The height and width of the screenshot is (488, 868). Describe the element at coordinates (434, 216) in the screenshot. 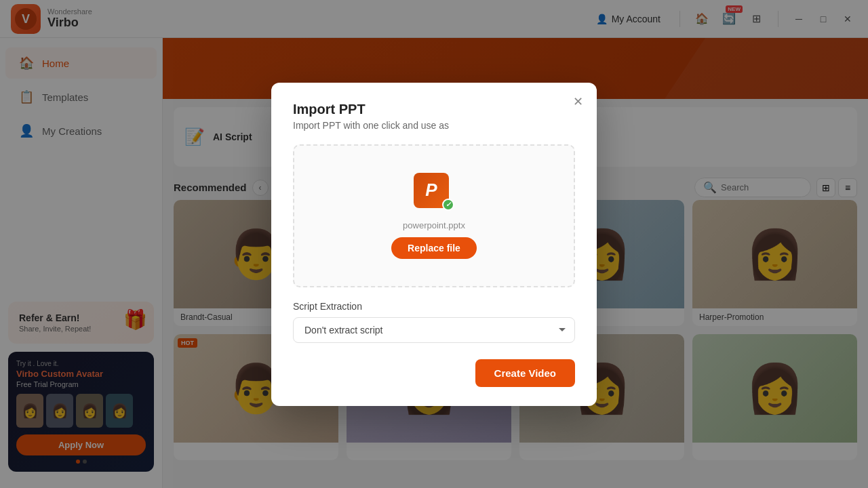

I see `ppt-drop-zone: P ✓ powerpoint.pptx Replace file` at that location.